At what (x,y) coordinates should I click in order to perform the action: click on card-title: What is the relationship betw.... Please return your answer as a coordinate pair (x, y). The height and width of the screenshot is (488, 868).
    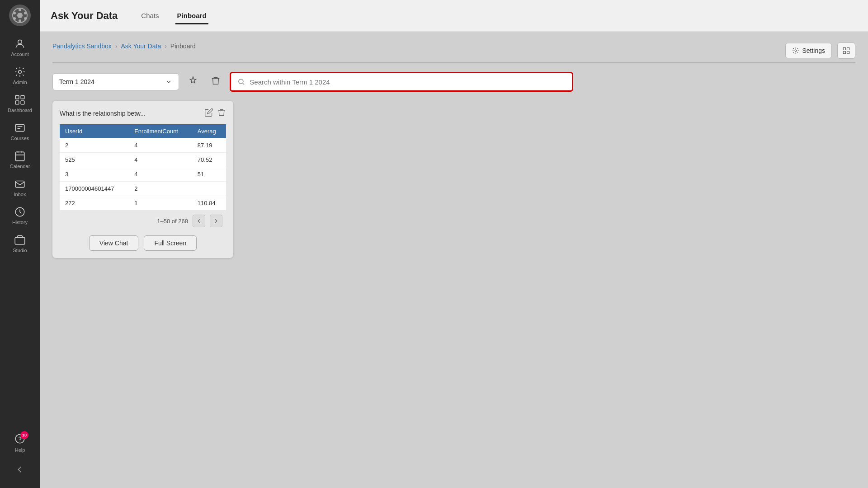
    Looking at the image, I should click on (132, 113).